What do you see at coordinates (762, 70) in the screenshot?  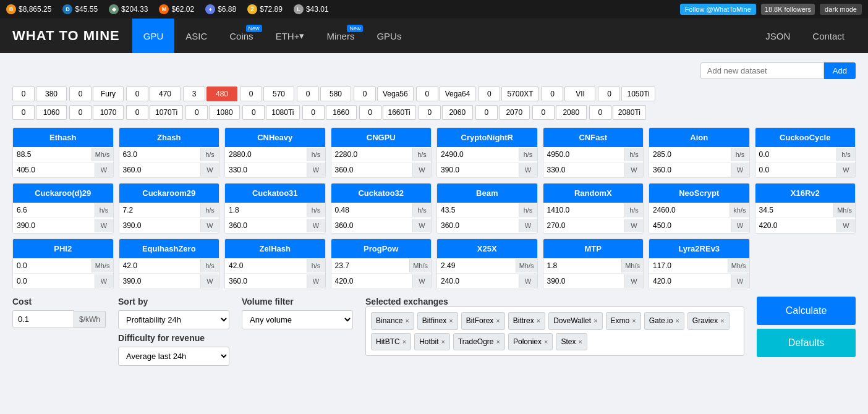 I see `dataset-input` at bounding box center [762, 70].